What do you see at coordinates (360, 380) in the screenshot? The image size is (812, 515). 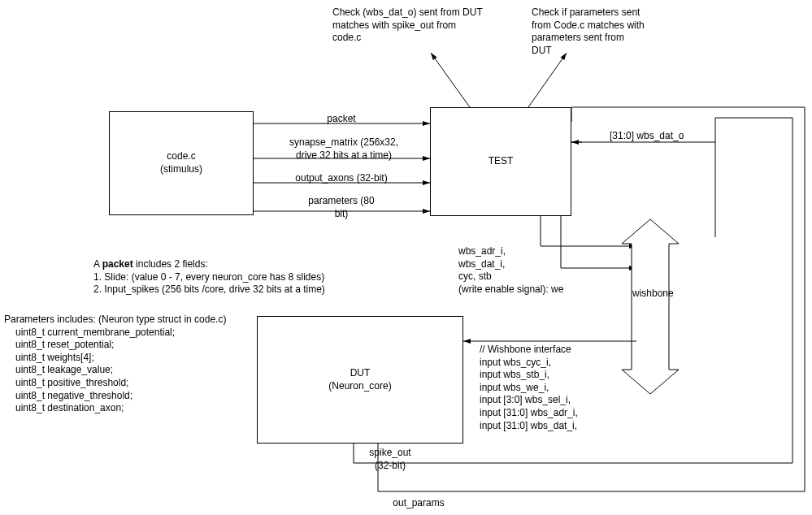 I see `dut-box: DUT (Neuron_core)` at bounding box center [360, 380].